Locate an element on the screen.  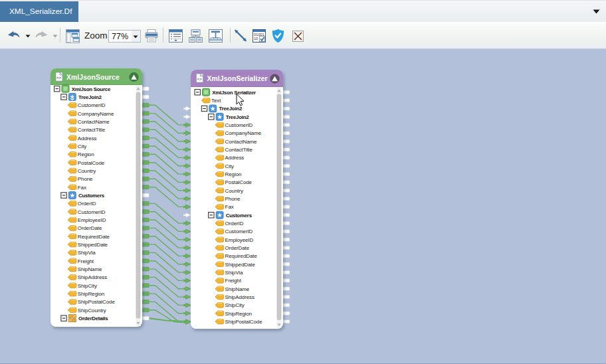
svg-text: Fax is located at coordinates (230, 207).